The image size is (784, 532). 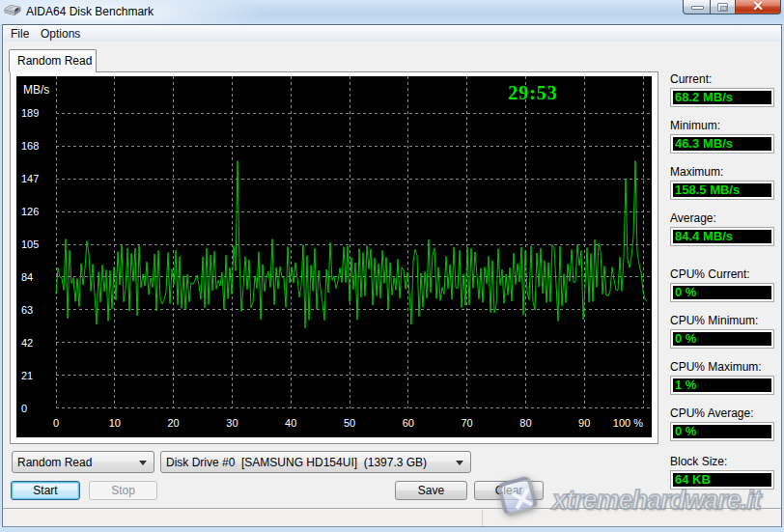 What do you see at coordinates (584, 423) in the screenshot?
I see `svg-text: 90` at bounding box center [584, 423].